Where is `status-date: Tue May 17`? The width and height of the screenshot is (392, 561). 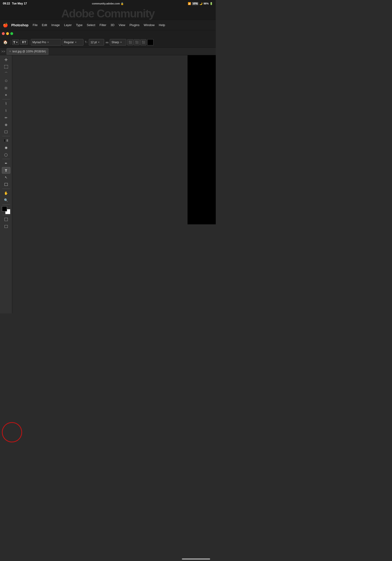 status-date: Tue May 17 is located at coordinates (20, 3).